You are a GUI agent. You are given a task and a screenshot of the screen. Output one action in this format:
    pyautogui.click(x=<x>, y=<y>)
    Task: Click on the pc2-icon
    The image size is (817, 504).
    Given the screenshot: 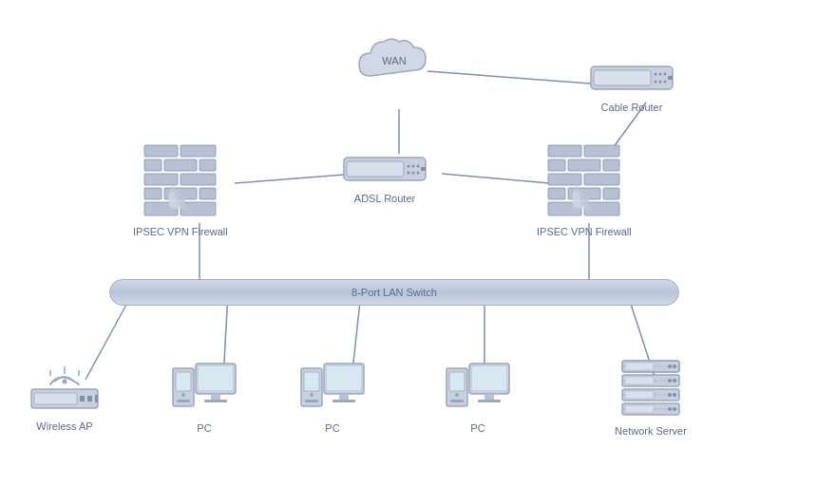 What is the action you would take?
    pyautogui.click(x=332, y=388)
    